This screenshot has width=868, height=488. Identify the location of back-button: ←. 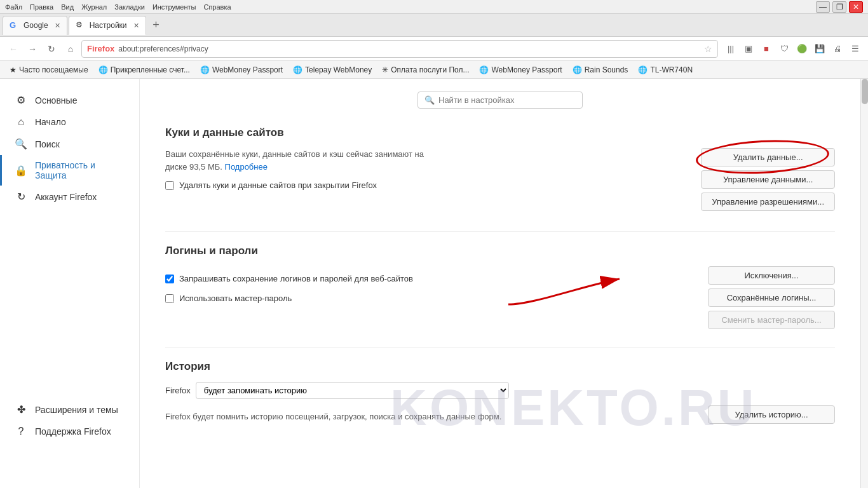
(13, 49).